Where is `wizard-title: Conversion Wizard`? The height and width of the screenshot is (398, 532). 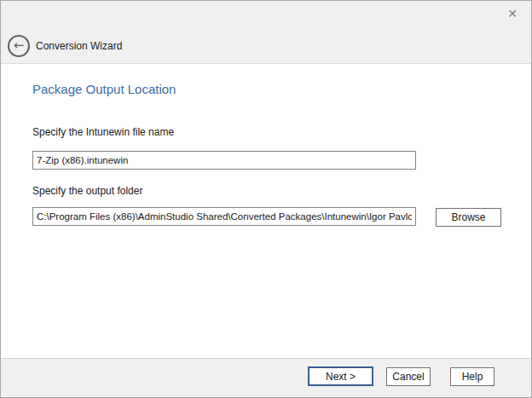 wizard-title: Conversion Wizard is located at coordinates (78, 46).